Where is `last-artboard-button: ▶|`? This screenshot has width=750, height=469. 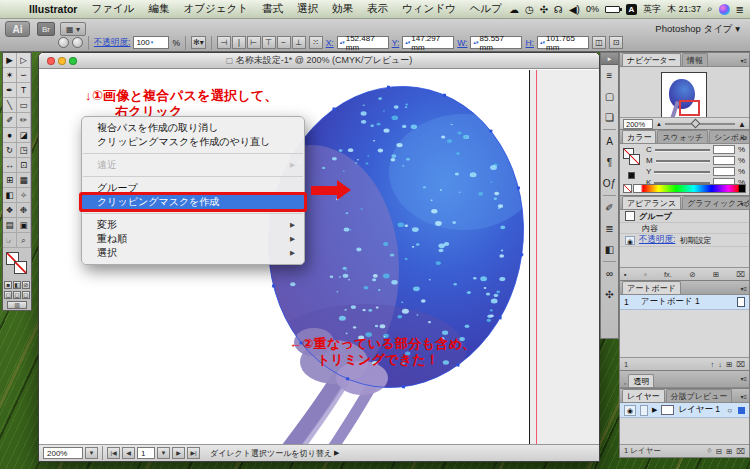 last-artboard-button: ▶| is located at coordinates (194, 453).